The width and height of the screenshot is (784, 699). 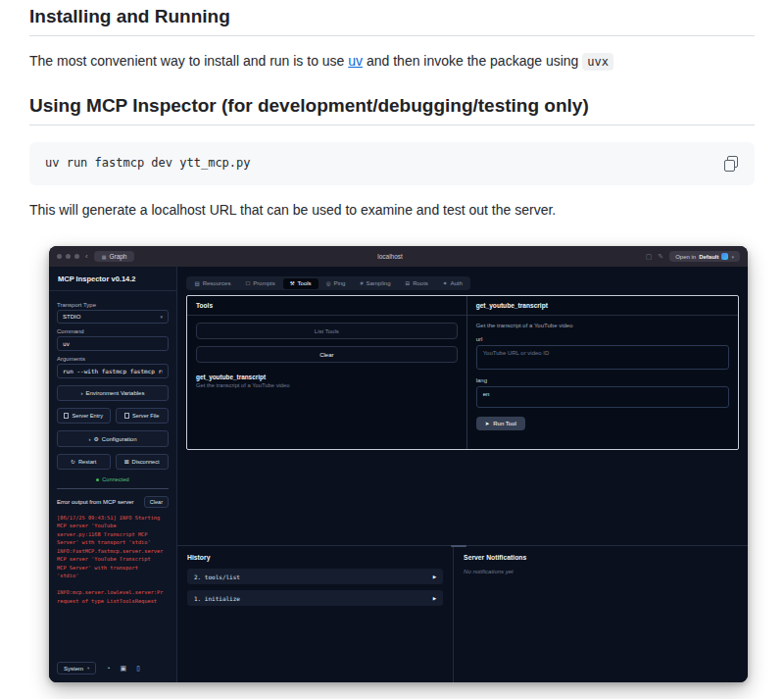 What do you see at coordinates (316, 576) in the screenshot?
I see `history-row: 2. tools/list ▶` at bounding box center [316, 576].